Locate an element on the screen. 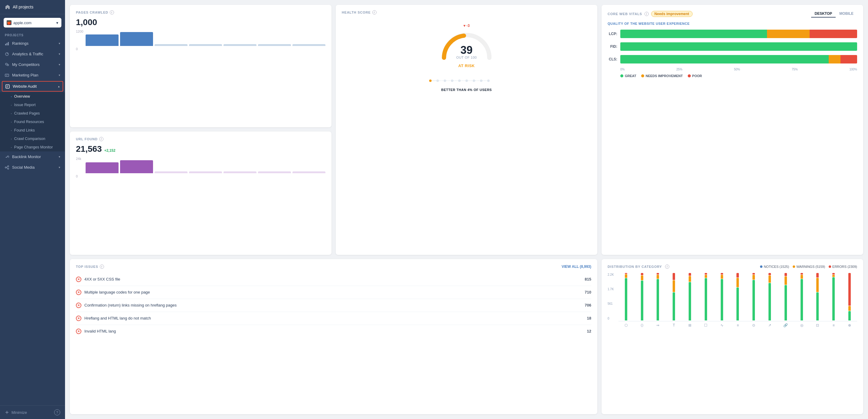  issue-row-2: Multiple language codes for one page 710 is located at coordinates (334, 292).